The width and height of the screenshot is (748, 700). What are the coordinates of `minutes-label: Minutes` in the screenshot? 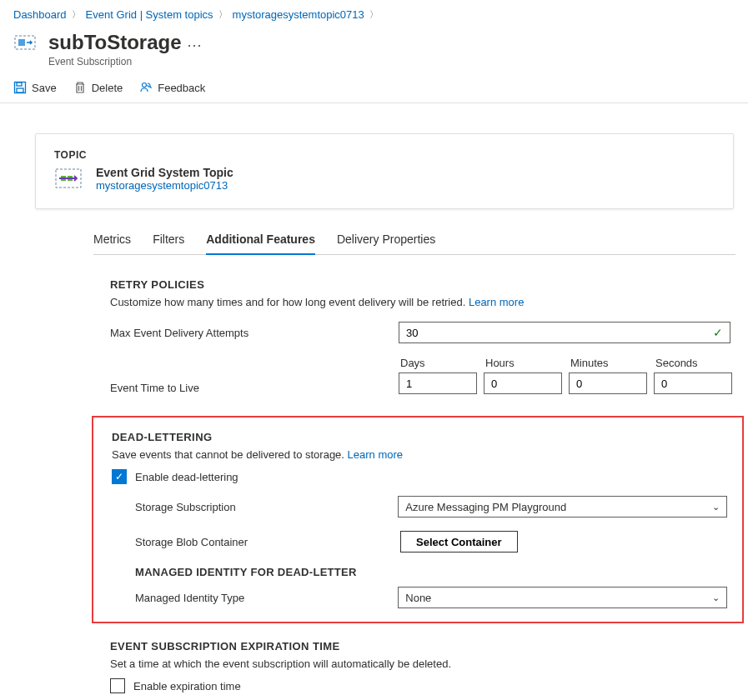 It's located at (611, 363).